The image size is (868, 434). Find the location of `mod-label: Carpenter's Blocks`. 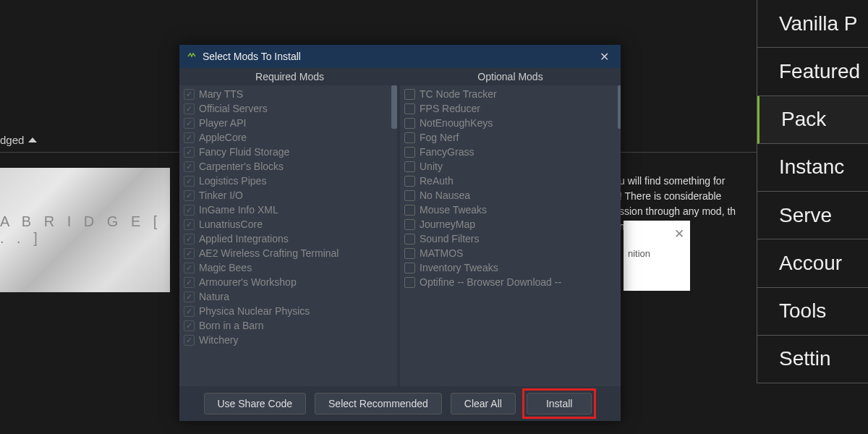

mod-label: Carpenter's Blocks is located at coordinates (242, 166).